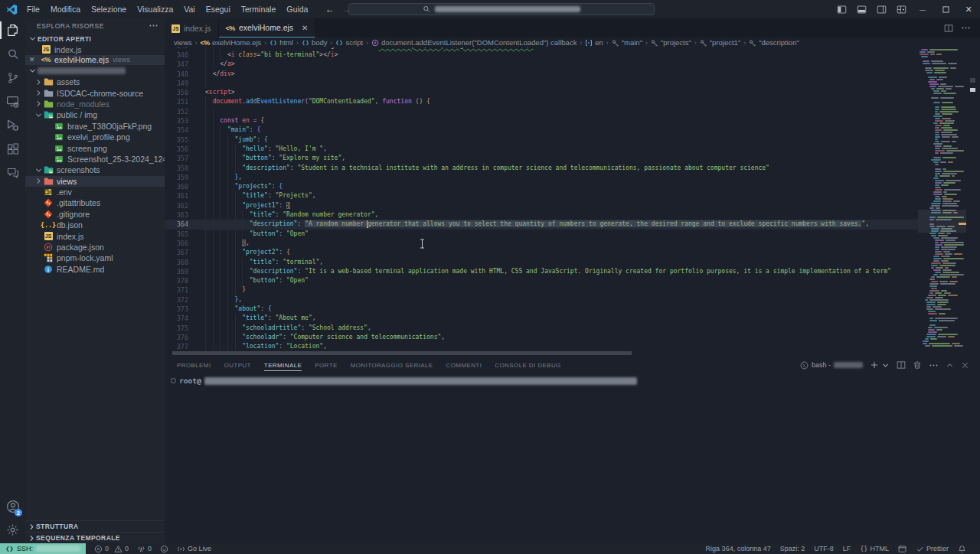 The width and height of the screenshot is (980, 554). What do you see at coordinates (541, 121) in the screenshot?
I see `code-line: 353 const en = {` at bounding box center [541, 121].